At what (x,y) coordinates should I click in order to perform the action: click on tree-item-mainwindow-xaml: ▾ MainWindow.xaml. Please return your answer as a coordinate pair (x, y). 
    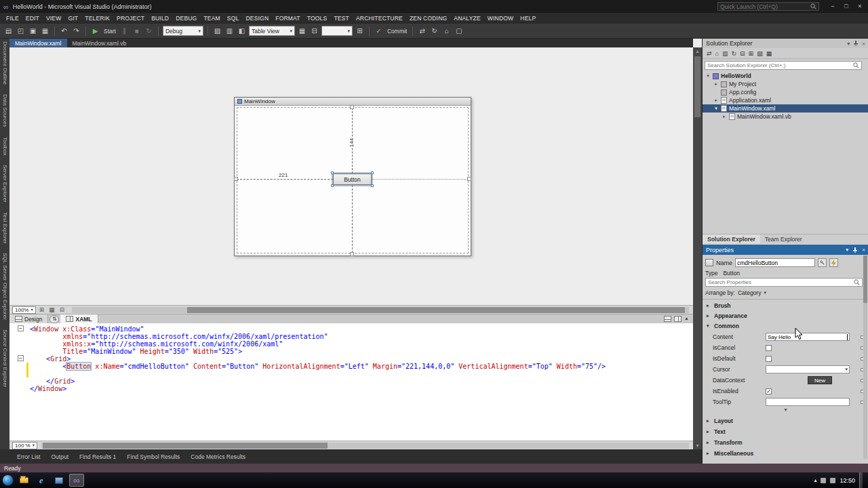
    Looking at the image, I should click on (785, 108).